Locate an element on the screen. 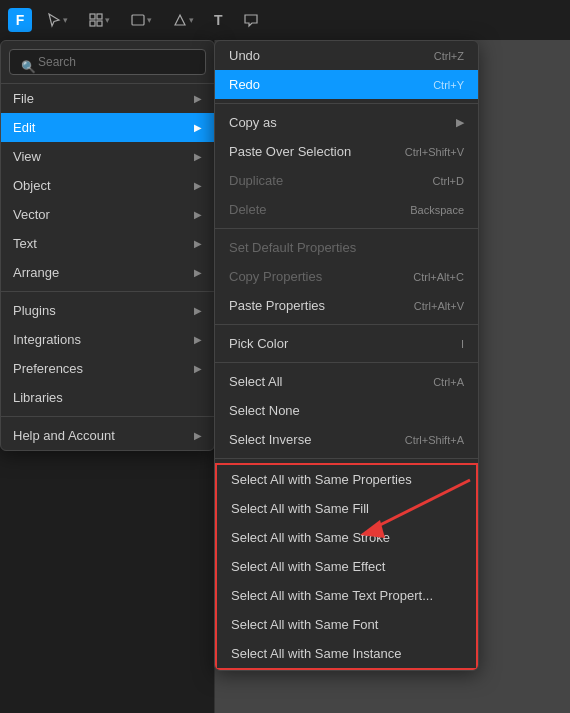 This screenshot has height=713, width=570. submenu-item-undo: Undo Ctrl+Z is located at coordinates (346, 56).